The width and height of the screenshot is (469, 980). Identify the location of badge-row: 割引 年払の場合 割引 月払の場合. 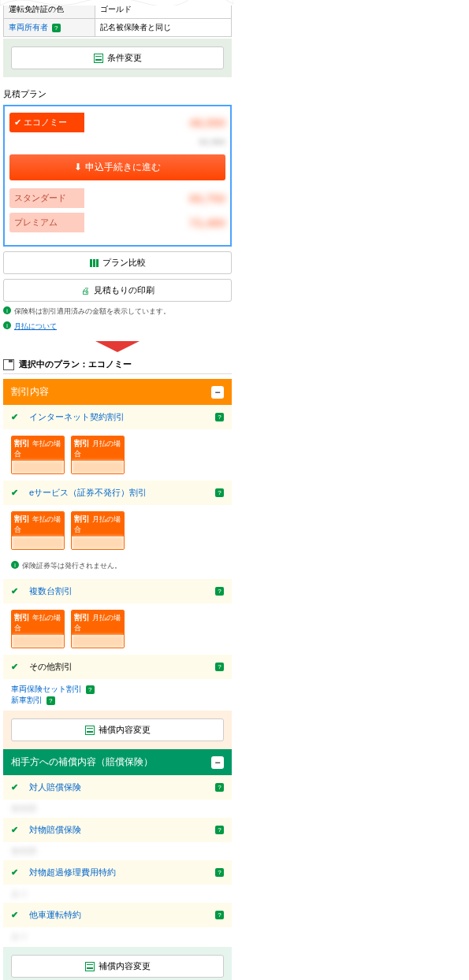
(117, 455).